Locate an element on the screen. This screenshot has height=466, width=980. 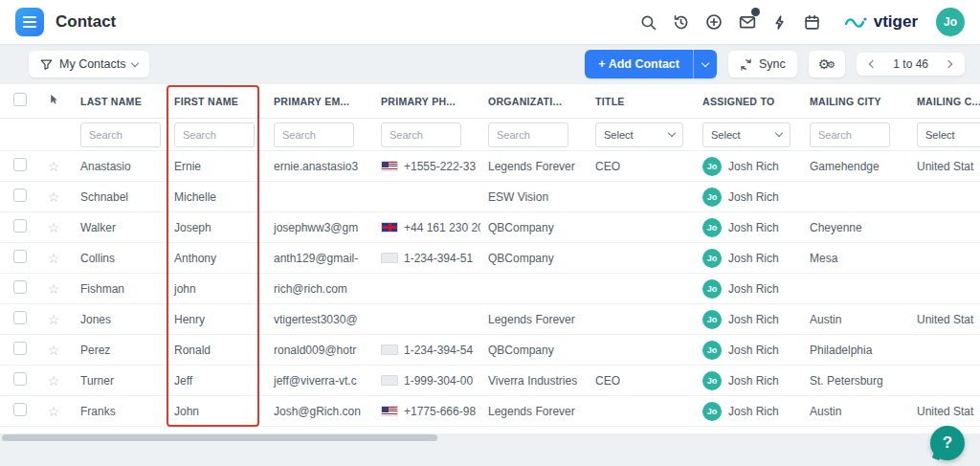
organization-filter-input is located at coordinates (528, 135).